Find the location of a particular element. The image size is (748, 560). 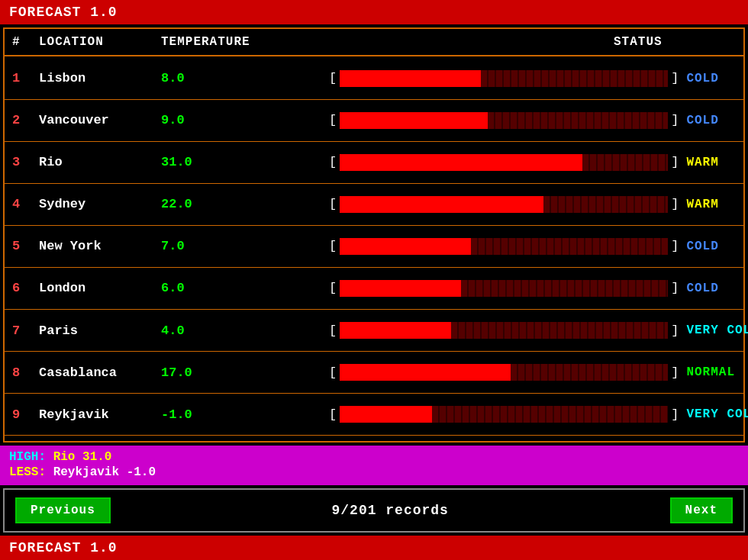

table-row: 7 Paris 4.0 [ ] VERY COLD is located at coordinates (374, 330).